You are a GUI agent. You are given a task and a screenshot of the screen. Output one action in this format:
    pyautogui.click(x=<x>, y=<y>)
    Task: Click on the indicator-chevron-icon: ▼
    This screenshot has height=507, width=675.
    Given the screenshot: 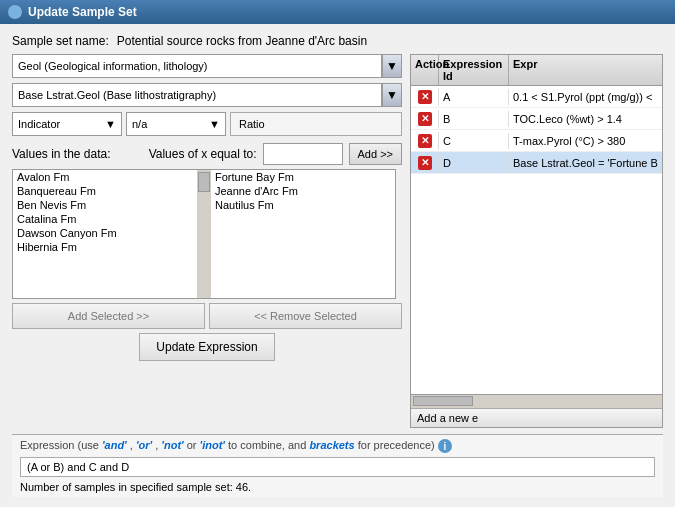 What is the action you would take?
    pyautogui.click(x=110, y=124)
    